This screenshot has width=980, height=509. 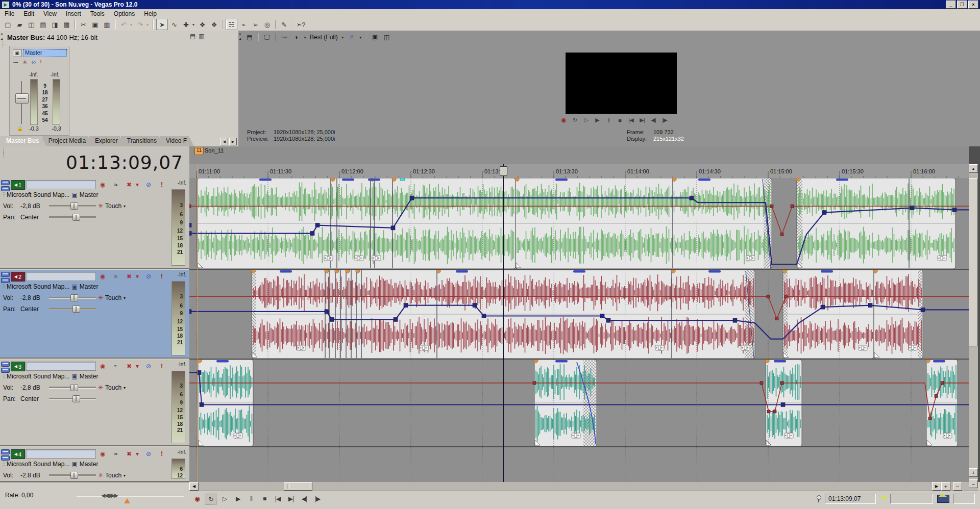 What do you see at coordinates (202, 24) in the screenshot?
I see `group-events-icon: ❖` at bounding box center [202, 24].